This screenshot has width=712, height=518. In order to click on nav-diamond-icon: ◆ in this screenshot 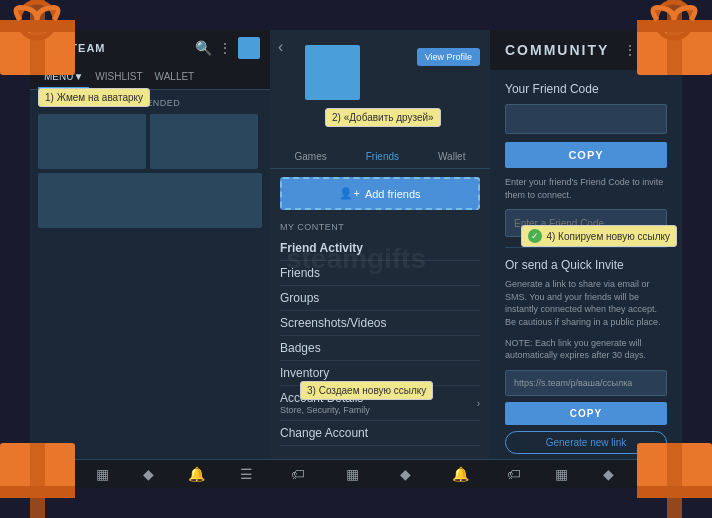, I will do `click(148, 474)`.